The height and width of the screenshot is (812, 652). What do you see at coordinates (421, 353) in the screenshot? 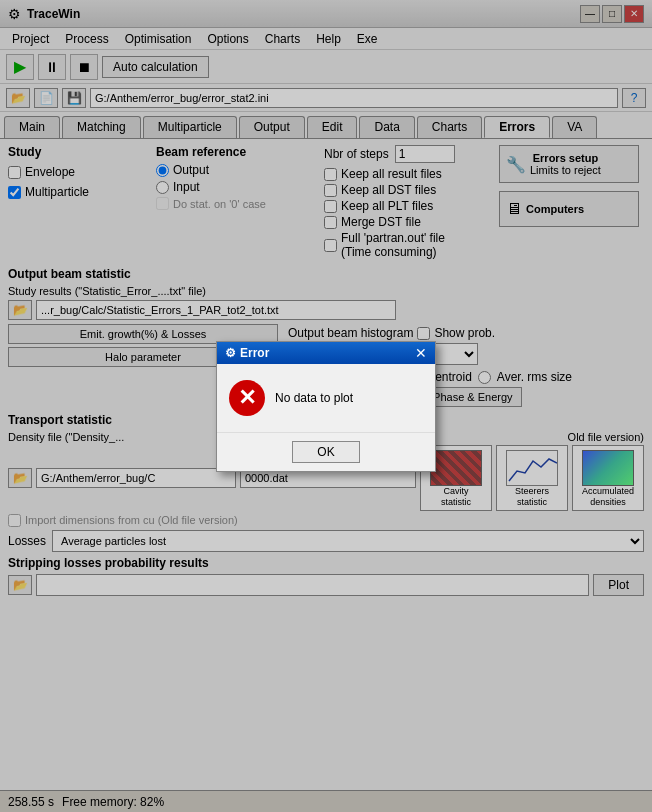
I see `modal-close-button: ✕` at bounding box center [421, 353].